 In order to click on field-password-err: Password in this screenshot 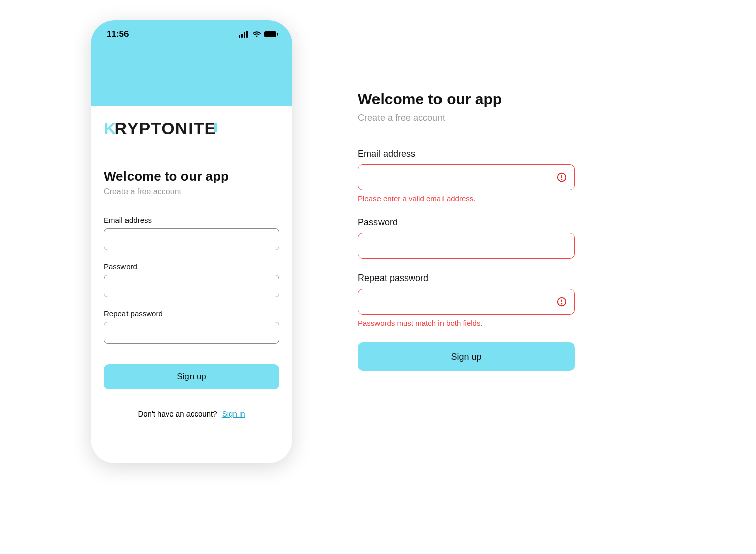, I will do `click(466, 238)`.